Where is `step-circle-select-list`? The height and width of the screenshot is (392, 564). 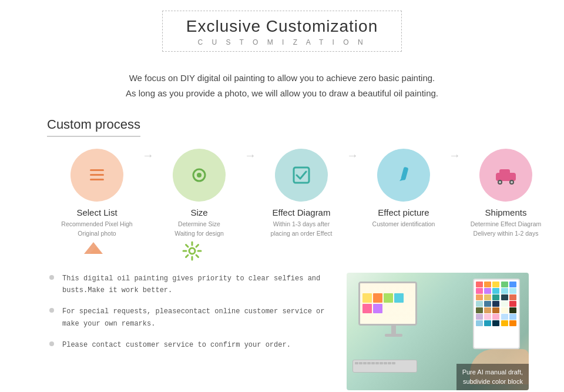
step-circle-select-list is located at coordinates (97, 175).